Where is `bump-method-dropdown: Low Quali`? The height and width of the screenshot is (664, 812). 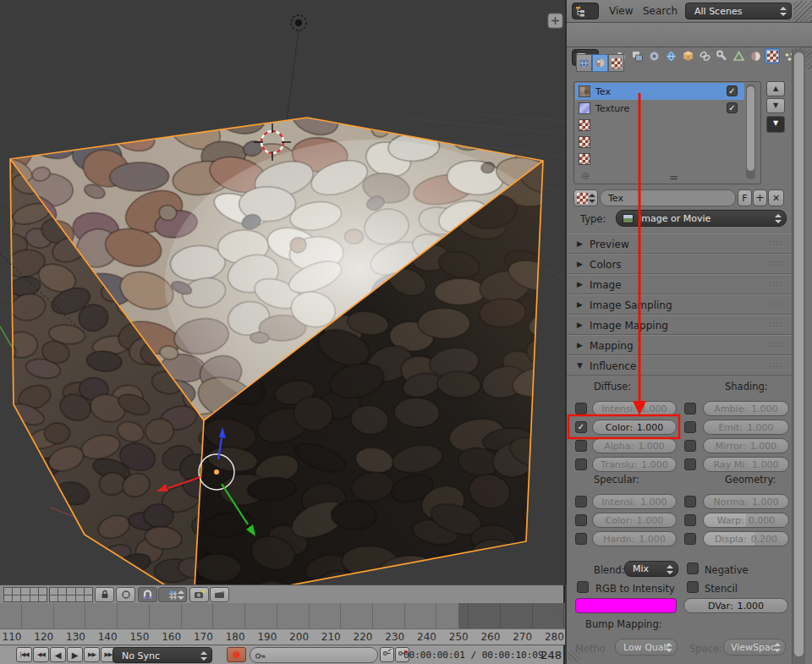
bump-method-dropdown: Low Quali is located at coordinates (646, 647).